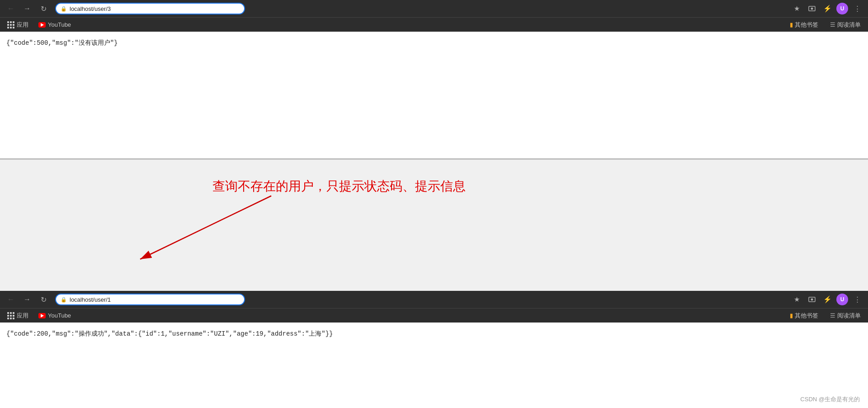 The width and height of the screenshot is (868, 408). I want to click on refresh-button-2: ↻, so click(43, 299).